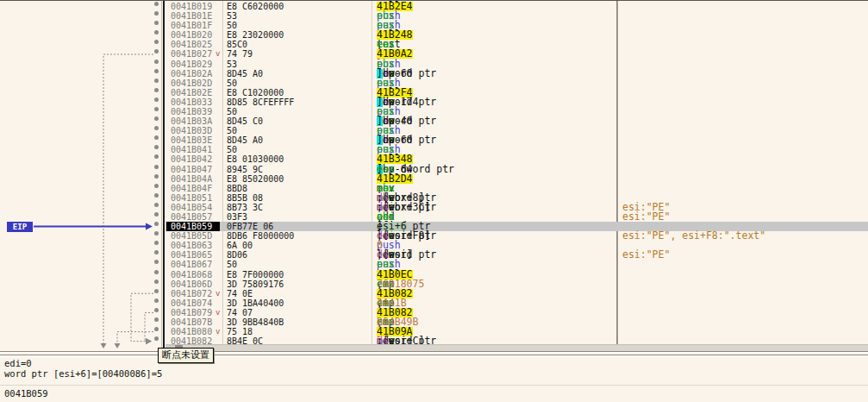 Image resolution: width=868 pixels, height=402 pixels. What do you see at coordinates (434, 312) in the screenshot?
I see `disasm-row: 0041B079v74 07je 41B082` at bounding box center [434, 312].